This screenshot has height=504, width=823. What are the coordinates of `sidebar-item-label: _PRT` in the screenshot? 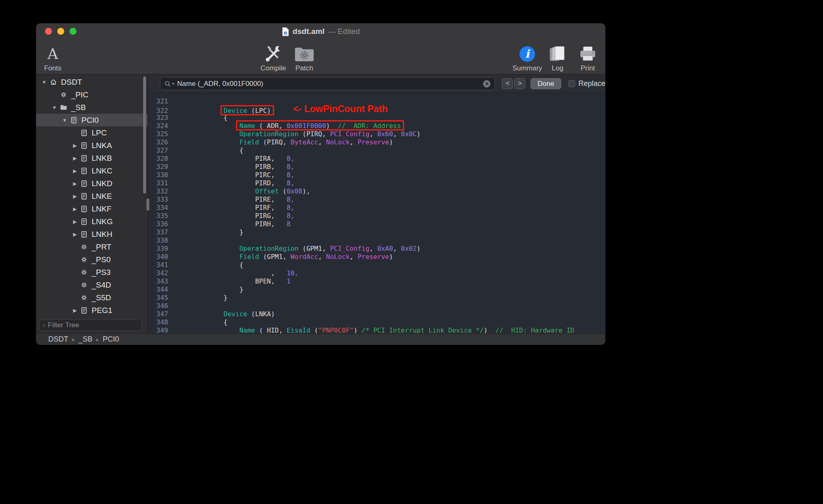 It's located at (101, 247).